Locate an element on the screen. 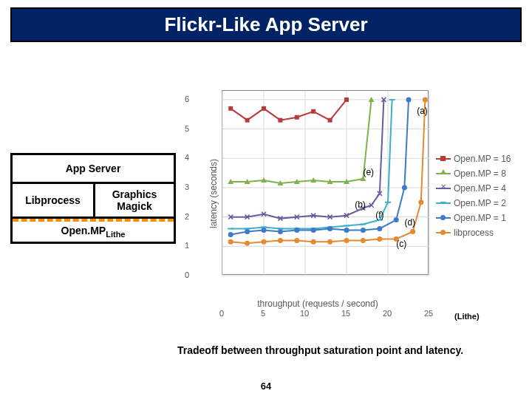 The width and height of the screenshot is (532, 399). y-tick: 1 is located at coordinates (183, 245).